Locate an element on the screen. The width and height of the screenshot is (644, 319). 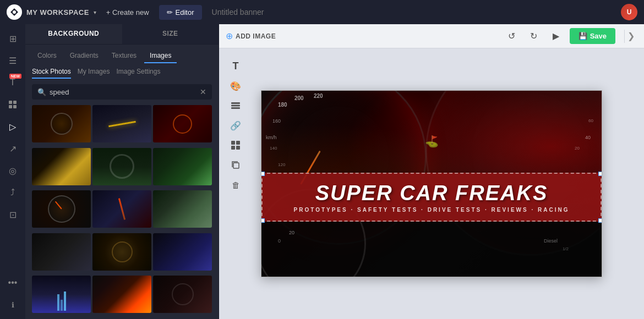
speed-num-120: 120 is located at coordinates (282, 165).